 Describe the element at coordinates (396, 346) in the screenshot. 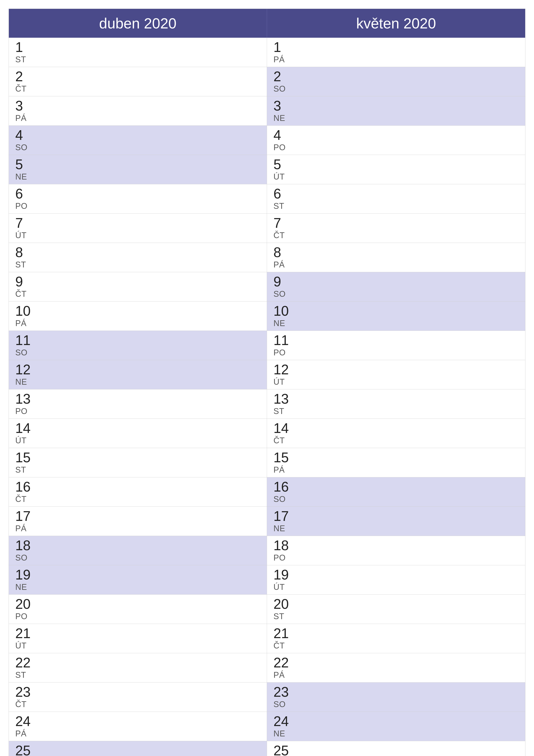

I see `may-day-11: 11PO` at that location.